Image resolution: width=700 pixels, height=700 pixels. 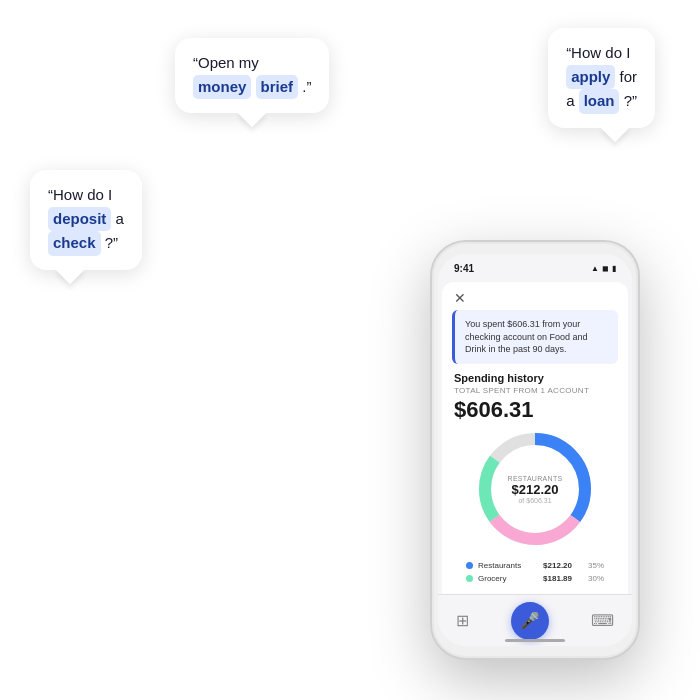 I want to click on grid-icon: ⊞, so click(x=462, y=620).